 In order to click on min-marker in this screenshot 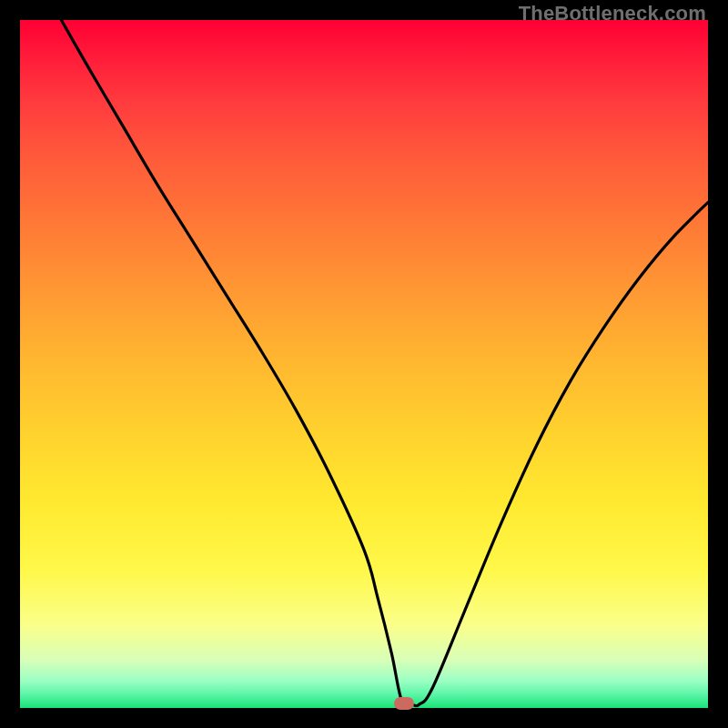, I will do `click(404, 703)`.